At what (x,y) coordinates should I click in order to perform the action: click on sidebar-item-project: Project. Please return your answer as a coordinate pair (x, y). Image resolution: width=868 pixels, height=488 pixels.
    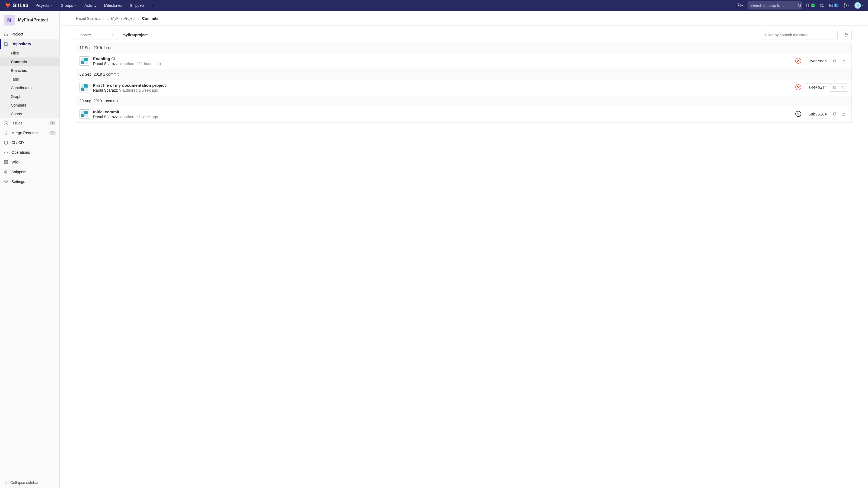
    Looking at the image, I should click on (30, 34).